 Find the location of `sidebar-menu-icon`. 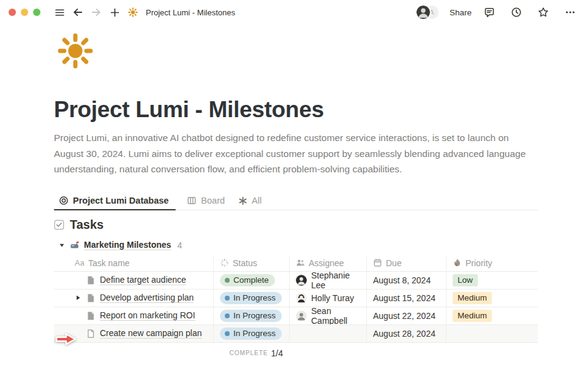

sidebar-menu-icon is located at coordinates (59, 12).